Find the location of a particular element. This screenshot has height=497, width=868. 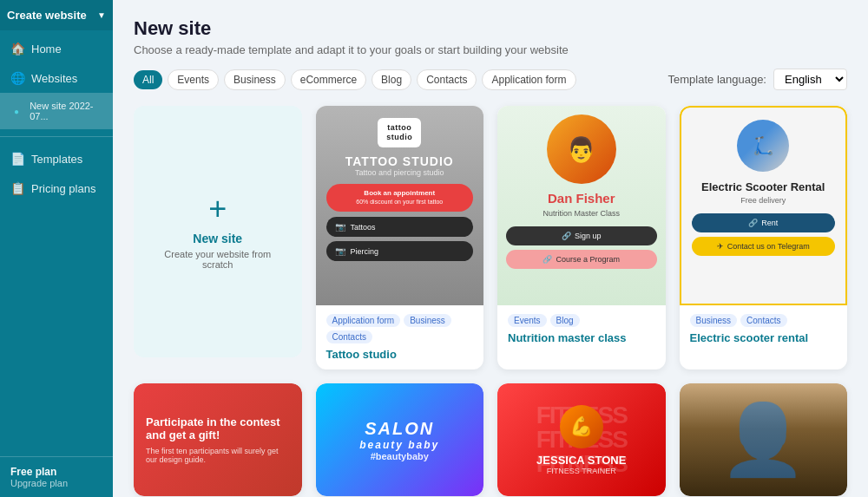

sidebar-item-websites: 🌐 Websites is located at coordinates (56, 78).